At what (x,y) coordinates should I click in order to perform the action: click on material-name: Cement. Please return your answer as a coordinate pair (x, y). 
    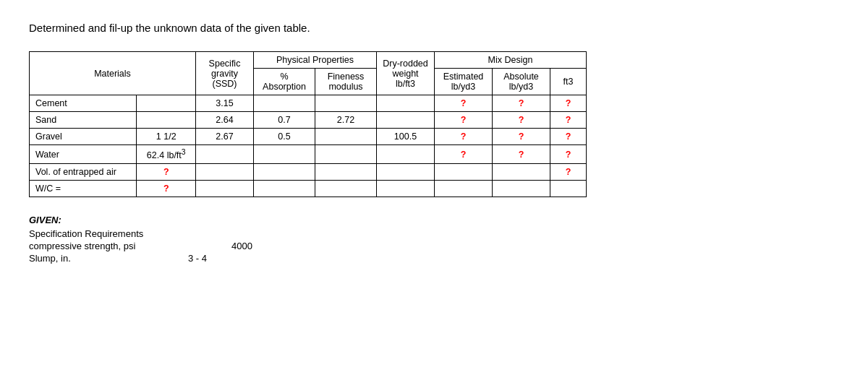
    Looking at the image, I should click on (83, 104).